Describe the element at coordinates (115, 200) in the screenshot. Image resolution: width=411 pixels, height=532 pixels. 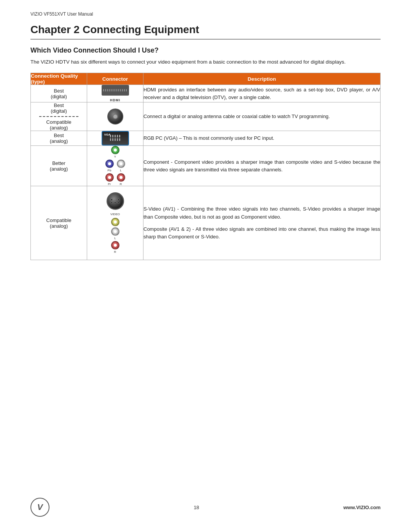
I see `svideo-pin-empty` at that location.